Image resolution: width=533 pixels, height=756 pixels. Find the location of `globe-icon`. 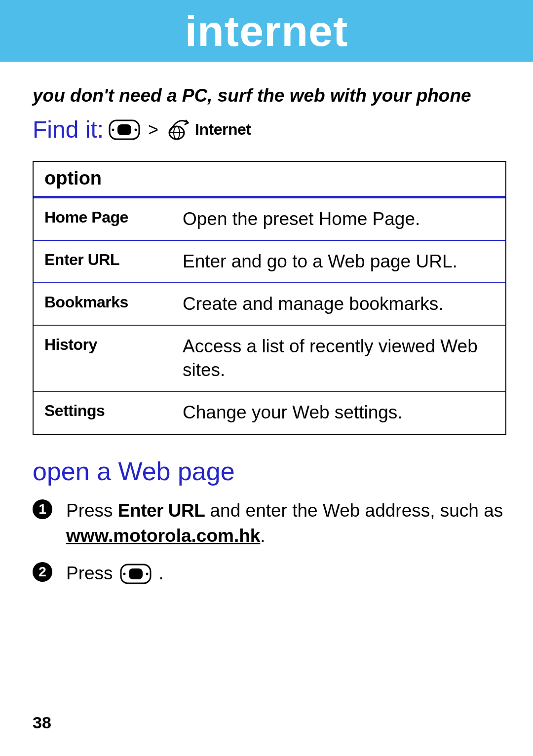

globe-icon is located at coordinates (178, 130).